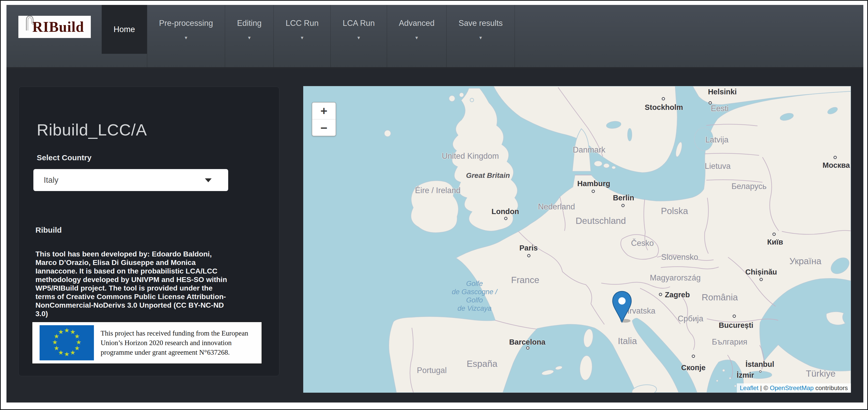 This screenshot has width=868, height=410. Describe the element at coordinates (324, 119) in the screenshot. I see `map-zoom-control: + −` at that location.